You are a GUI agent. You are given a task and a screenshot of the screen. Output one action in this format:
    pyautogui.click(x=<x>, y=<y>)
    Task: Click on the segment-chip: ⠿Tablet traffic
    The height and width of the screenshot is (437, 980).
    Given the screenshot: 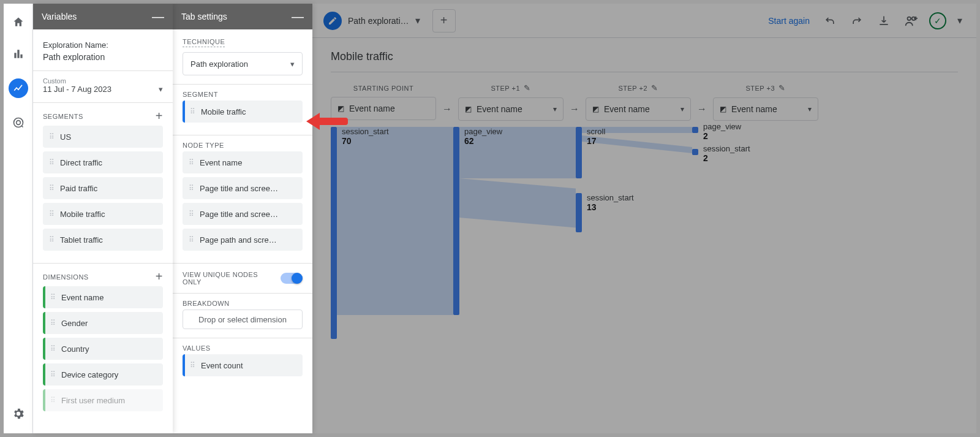 What is the action you would take?
    pyautogui.click(x=103, y=240)
    